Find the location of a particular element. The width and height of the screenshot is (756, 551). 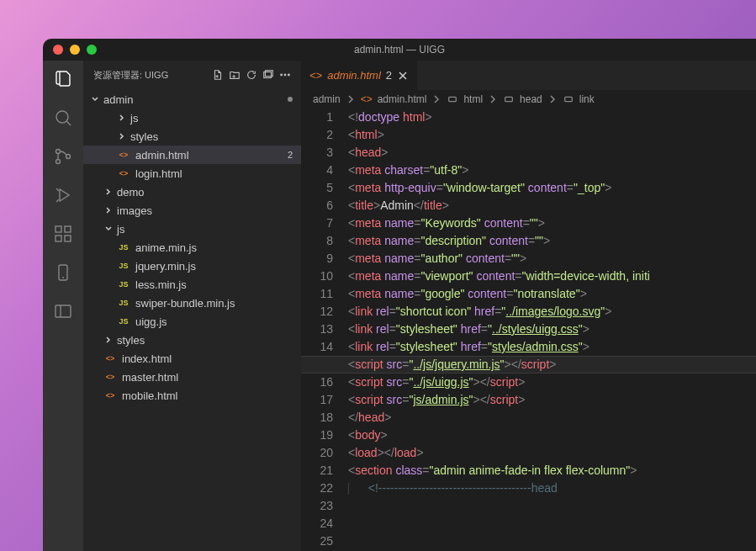

maximize-traffic-icon is located at coordinates (92, 50).